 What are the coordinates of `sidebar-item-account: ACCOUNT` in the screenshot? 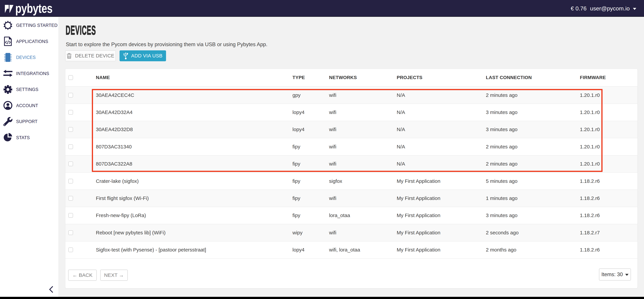 It's located at (29, 106).